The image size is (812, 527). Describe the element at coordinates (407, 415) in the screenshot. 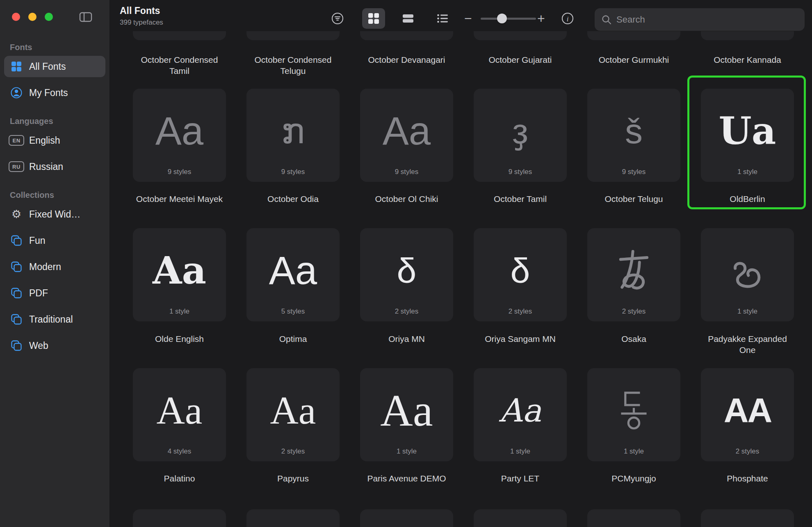

I see `font-tile-paris-avenue-demo: Aa1 style` at that location.